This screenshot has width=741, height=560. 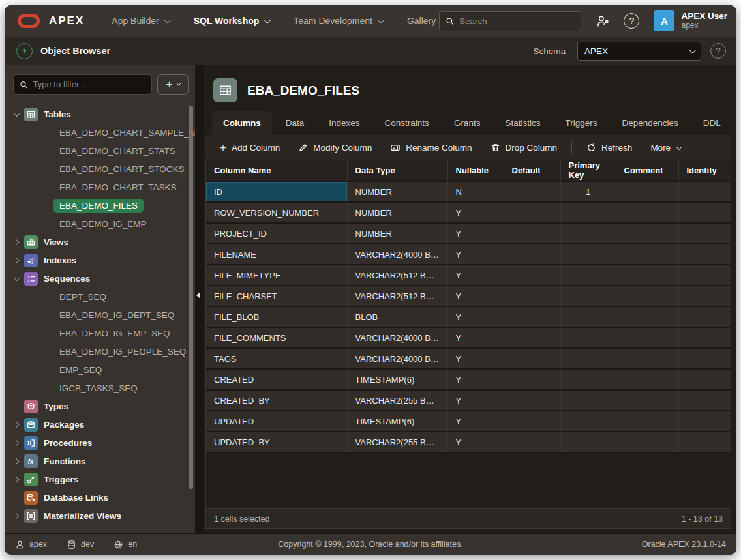 What do you see at coordinates (100, 114) in the screenshot?
I see `sidebar-item-tables: Tables` at bounding box center [100, 114].